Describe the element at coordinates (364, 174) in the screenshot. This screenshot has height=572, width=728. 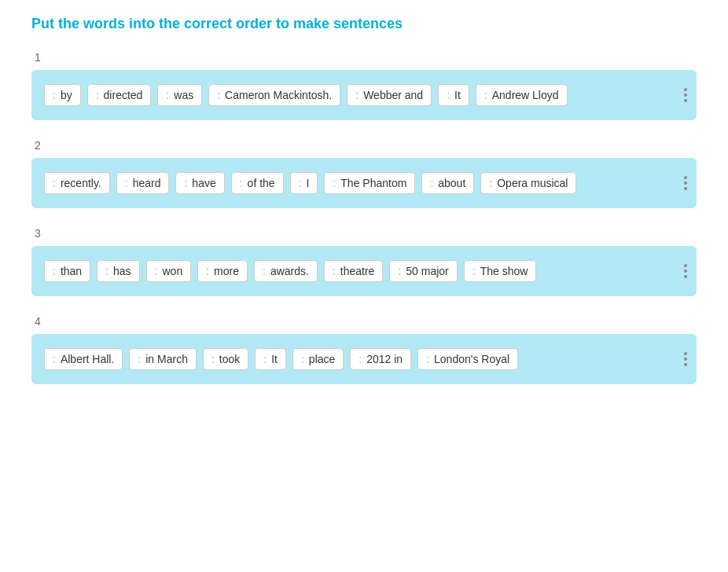
I see `exercise-block-2: 2recently.heardhaveof theIThe Phantomabo…` at that location.